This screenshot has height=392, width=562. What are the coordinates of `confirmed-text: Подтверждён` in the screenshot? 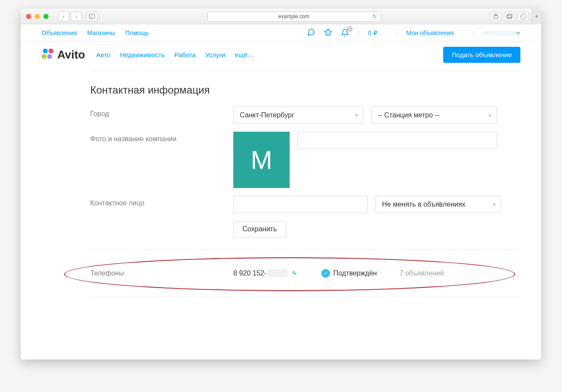 It's located at (356, 273).